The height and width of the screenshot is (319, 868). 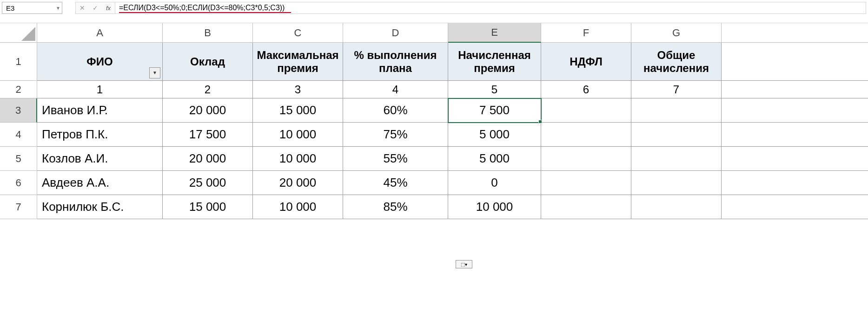 I want to click on col-header-F: F, so click(x=586, y=33).